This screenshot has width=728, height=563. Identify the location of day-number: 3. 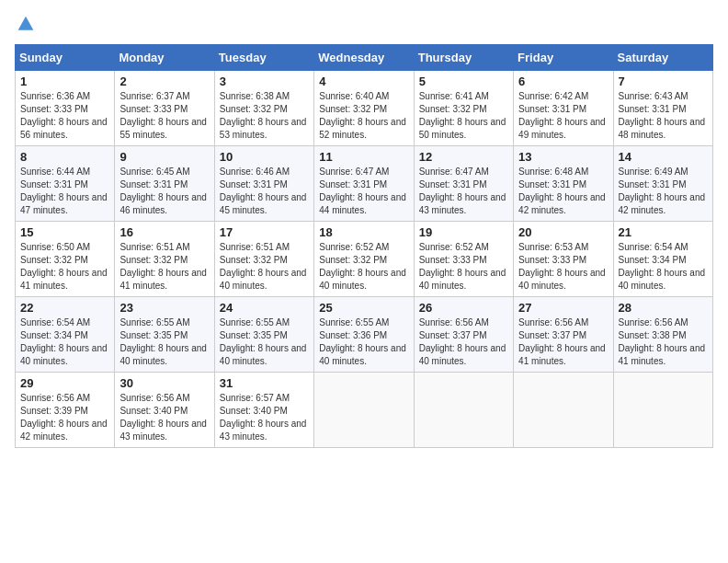
(265, 81).